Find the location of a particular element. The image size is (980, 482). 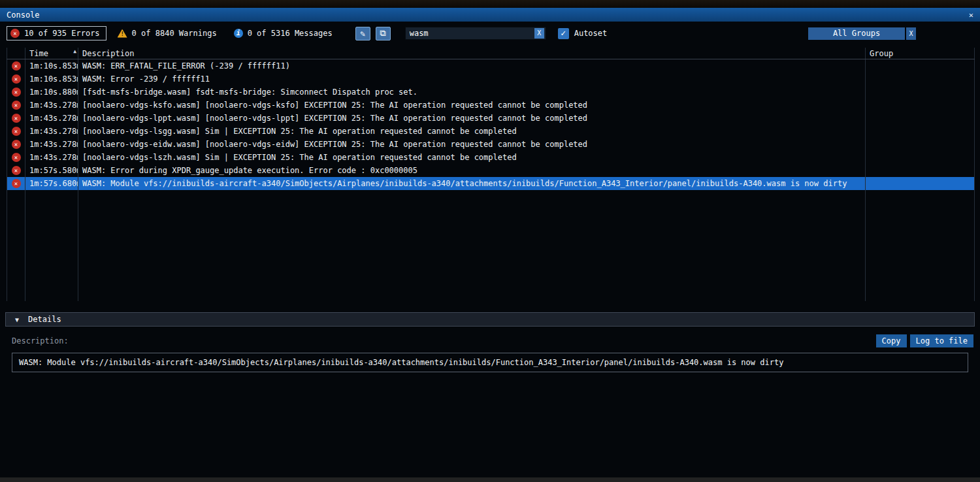

sort-asc-icon: ▲ is located at coordinates (74, 51).